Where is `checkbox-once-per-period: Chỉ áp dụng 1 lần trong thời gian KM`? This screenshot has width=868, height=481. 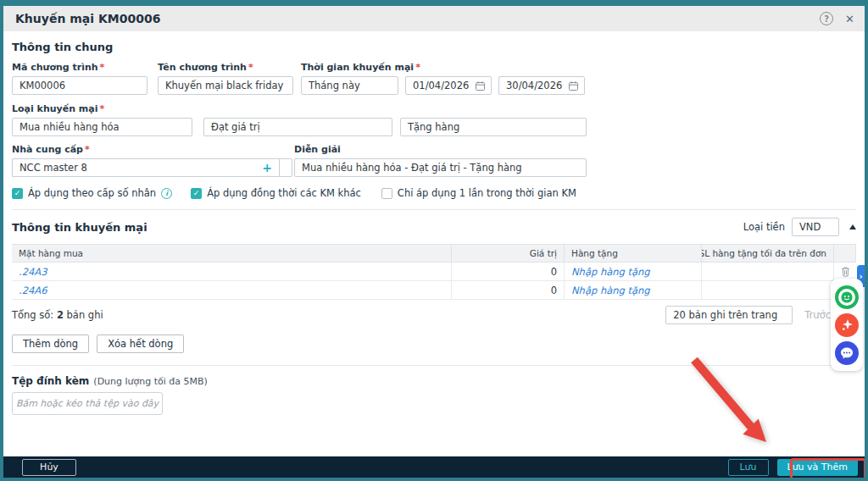
checkbox-once-per-period: Chỉ áp dụng 1 lần trong thời gian KM is located at coordinates (479, 193).